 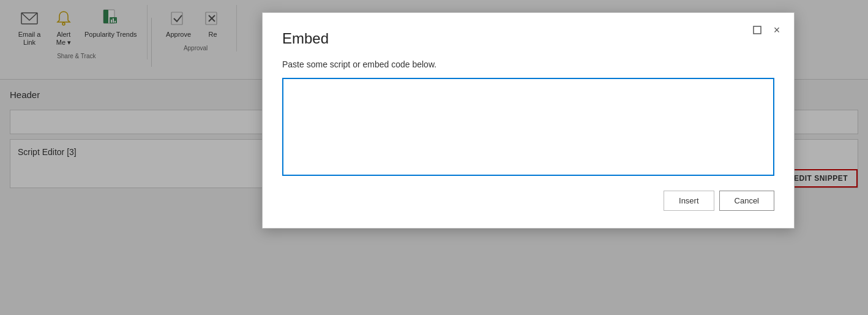 I want to click on modal-maximize-button, so click(x=757, y=30).